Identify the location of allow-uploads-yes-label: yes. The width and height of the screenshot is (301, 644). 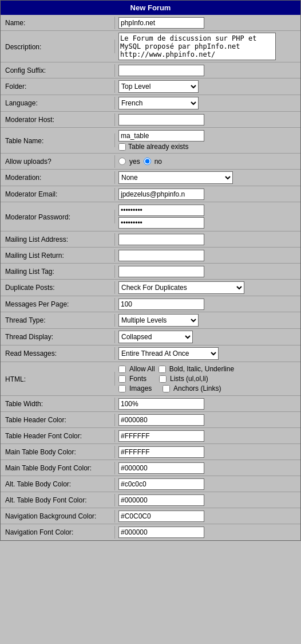
(135, 162).